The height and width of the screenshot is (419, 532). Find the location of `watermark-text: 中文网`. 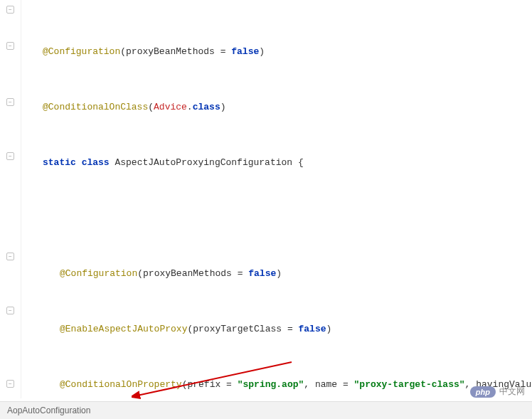

watermark-text: 中文网 is located at coordinates (512, 391).